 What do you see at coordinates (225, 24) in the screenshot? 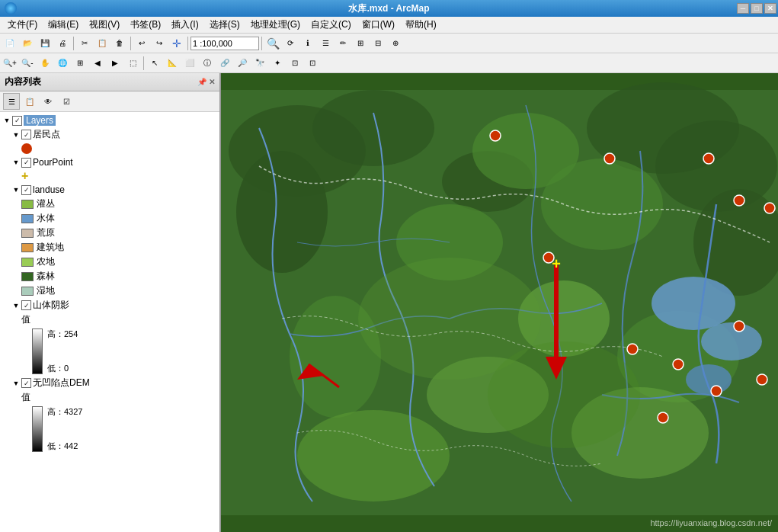
I see `menu-selection: 选择(S)` at bounding box center [225, 24].